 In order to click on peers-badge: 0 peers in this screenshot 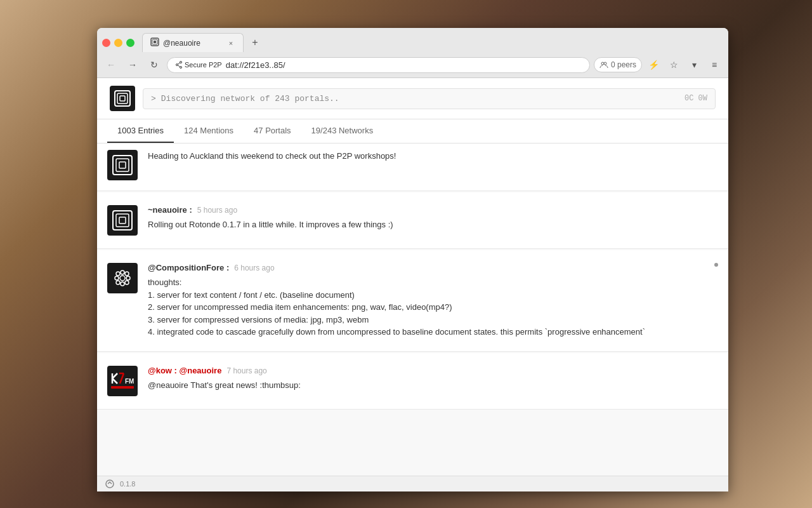, I will do `click(618, 65)`.